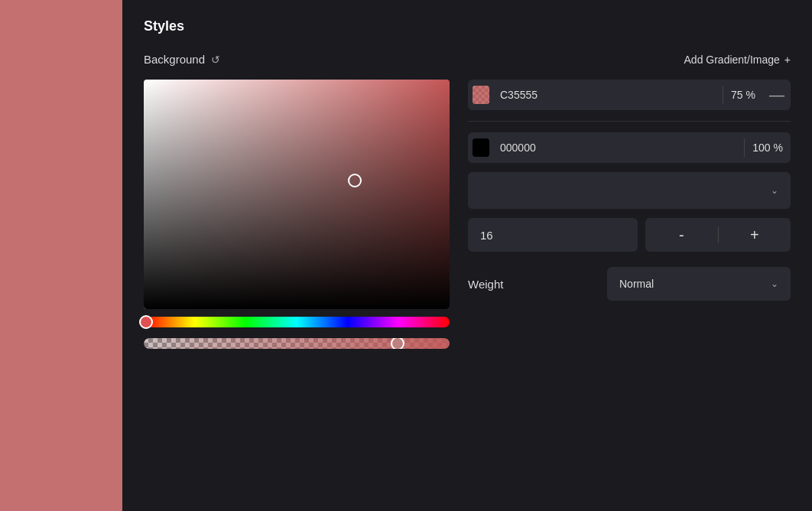  I want to click on background-section-header: Background ↺ Add Gradient/Image +, so click(467, 60).